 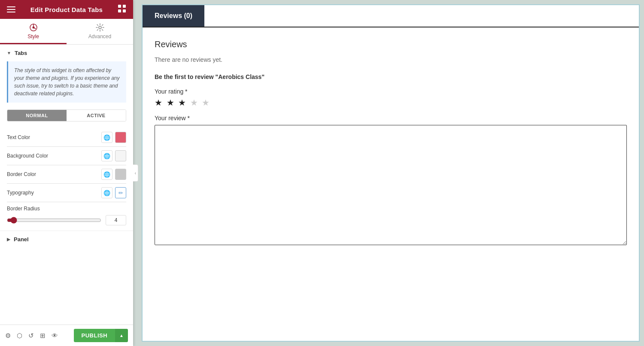 What do you see at coordinates (67, 53) in the screenshot?
I see `tabs-section-header: ▼ Tabs` at bounding box center [67, 53].